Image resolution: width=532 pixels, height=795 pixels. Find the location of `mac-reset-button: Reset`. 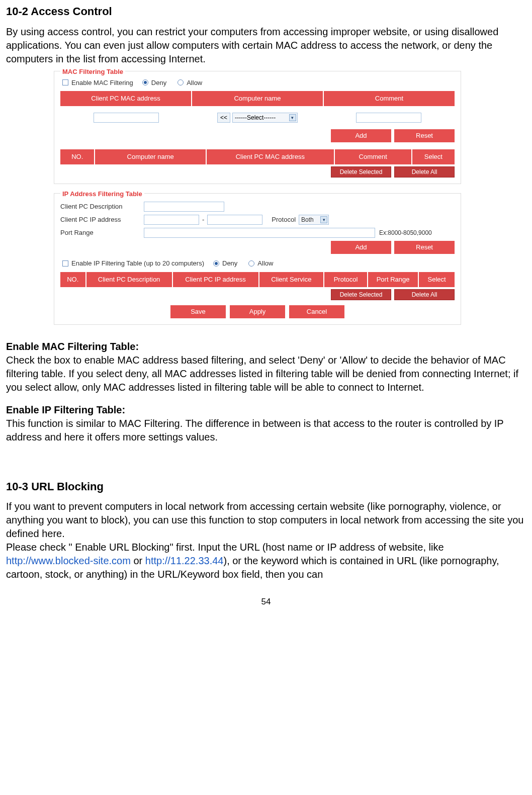

mac-reset-button: Reset is located at coordinates (424, 136).